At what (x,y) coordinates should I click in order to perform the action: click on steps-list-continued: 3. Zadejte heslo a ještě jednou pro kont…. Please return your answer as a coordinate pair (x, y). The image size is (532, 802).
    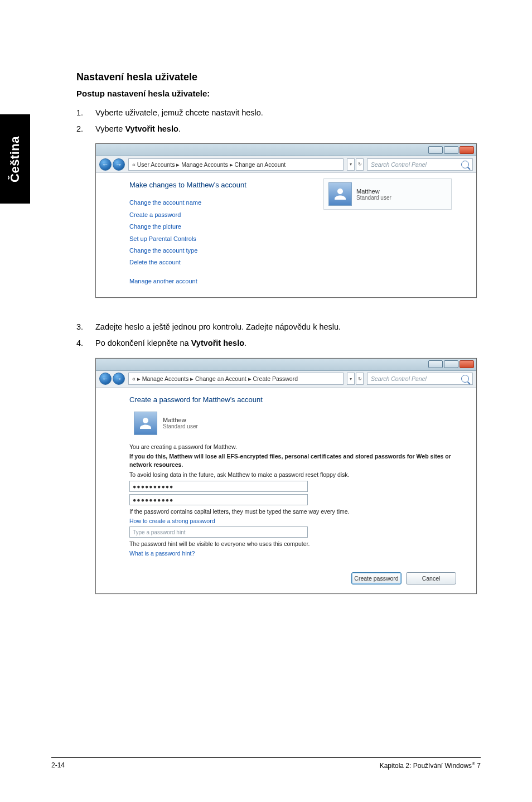
    Looking at the image, I should click on (283, 335).